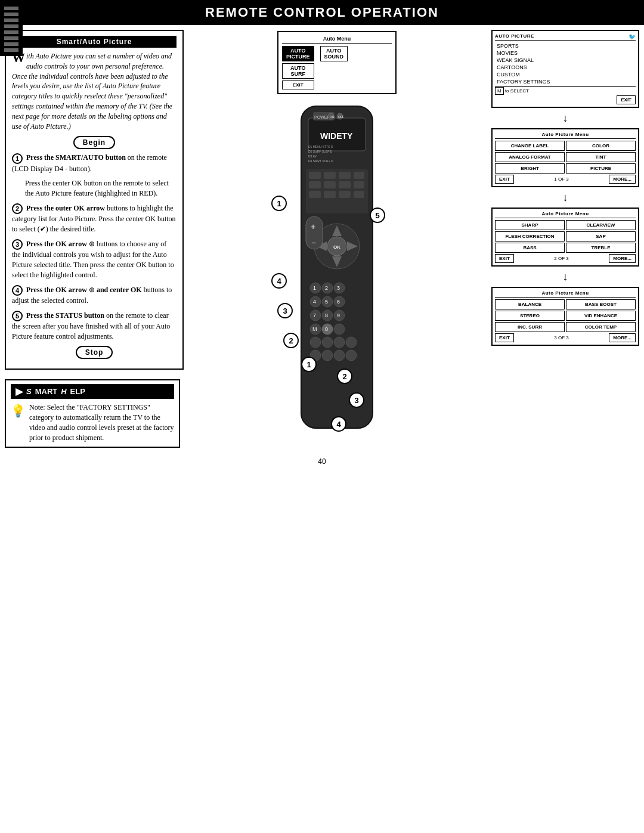 Image resolution: width=644 pixels, height=833 pixels. Describe the element at coordinates (93, 244) in the screenshot. I see `step-3-arrow: ⊕` at that location.